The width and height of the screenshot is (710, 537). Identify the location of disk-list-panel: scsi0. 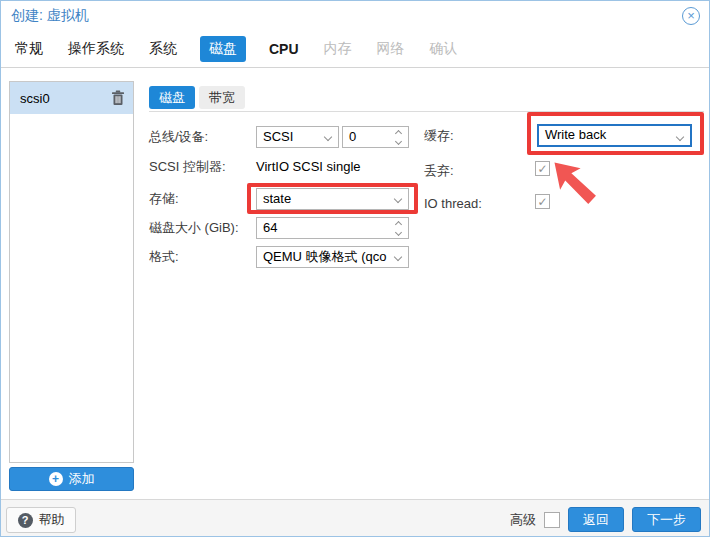
(72, 272).